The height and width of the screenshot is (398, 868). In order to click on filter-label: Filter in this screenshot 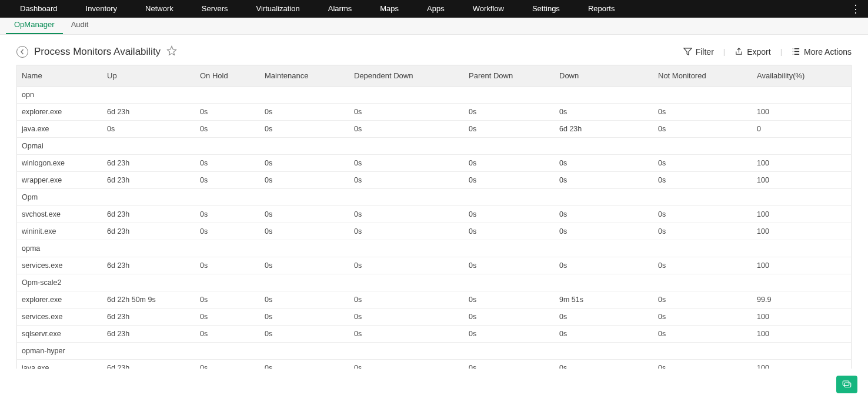, I will do `click(705, 52)`.